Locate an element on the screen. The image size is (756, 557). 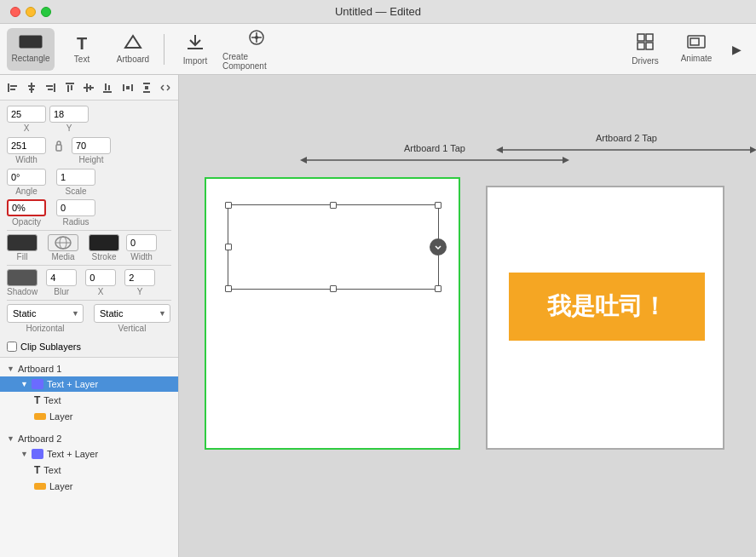
x-input: 25 is located at coordinates (26, 114).